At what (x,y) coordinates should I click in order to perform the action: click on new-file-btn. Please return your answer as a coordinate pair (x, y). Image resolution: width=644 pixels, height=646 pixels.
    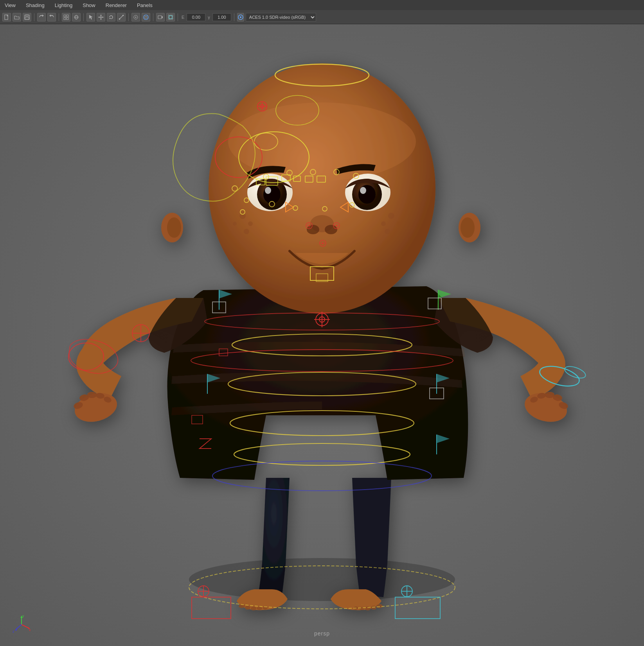
    Looking at the image, I should click on (7, 17).